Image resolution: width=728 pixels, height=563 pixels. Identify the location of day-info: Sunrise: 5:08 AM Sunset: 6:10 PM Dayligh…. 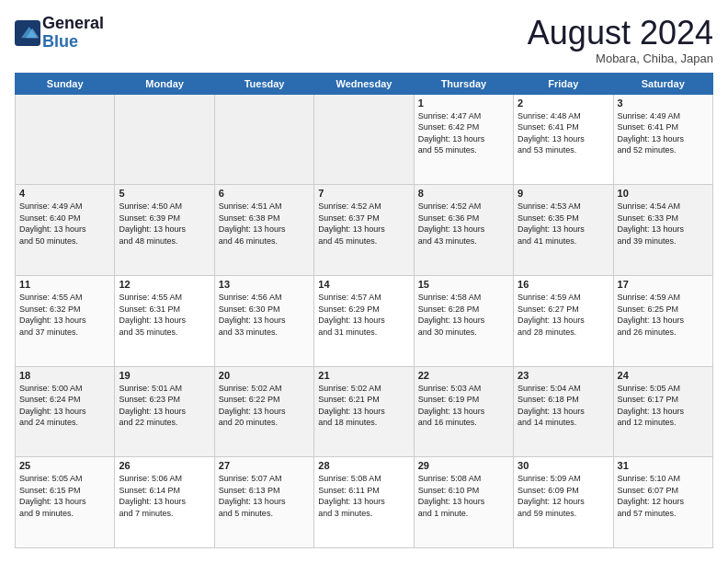
(463, 496).